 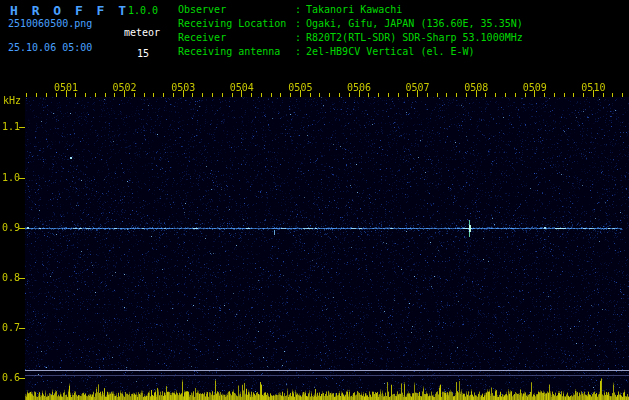 What do you see at coordinates (236, 10) in the screenshot?
I see `info-label: Observer` at bounding box center [236, 10].